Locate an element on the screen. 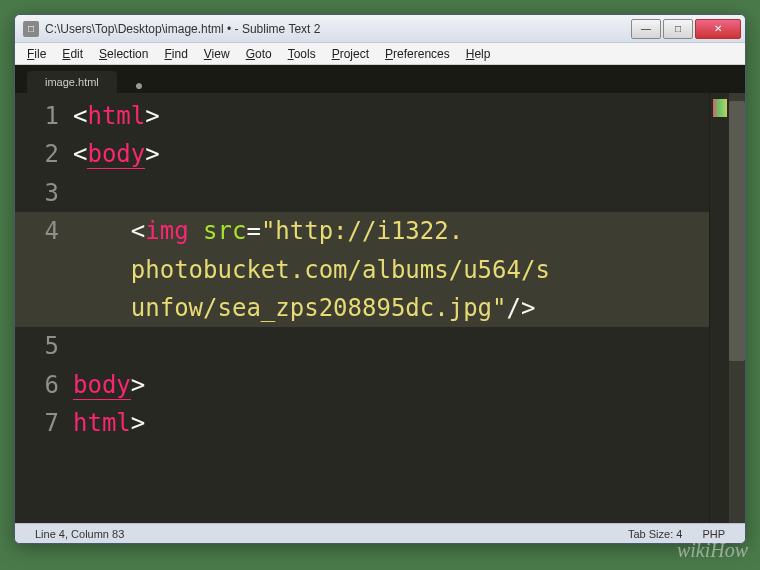  menu-project: Project is located at coordinates (350, 54).